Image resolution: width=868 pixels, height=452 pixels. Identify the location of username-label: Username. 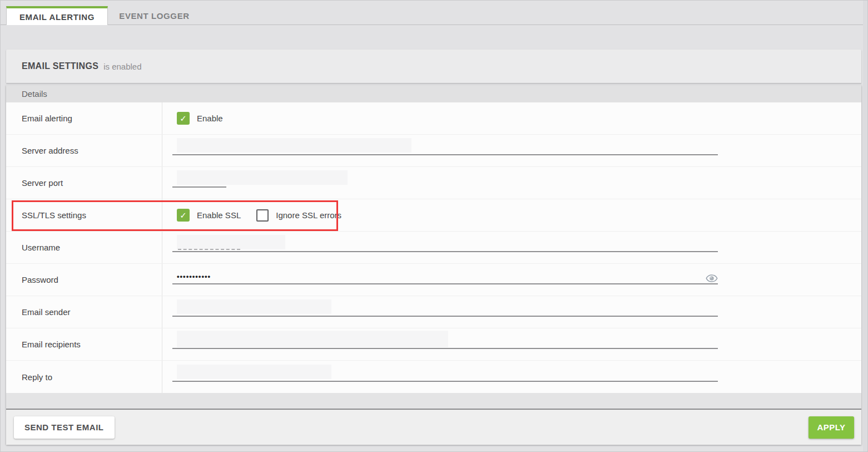
(85, 247).